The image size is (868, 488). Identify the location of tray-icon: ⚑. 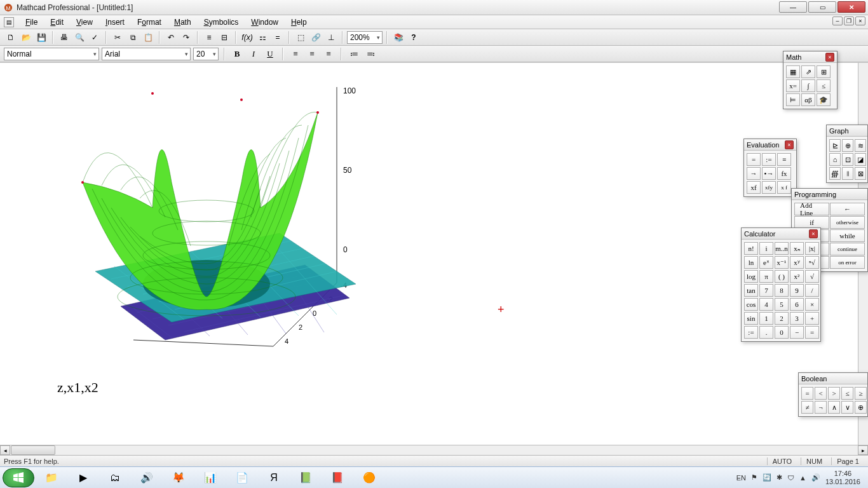
(754, 478).